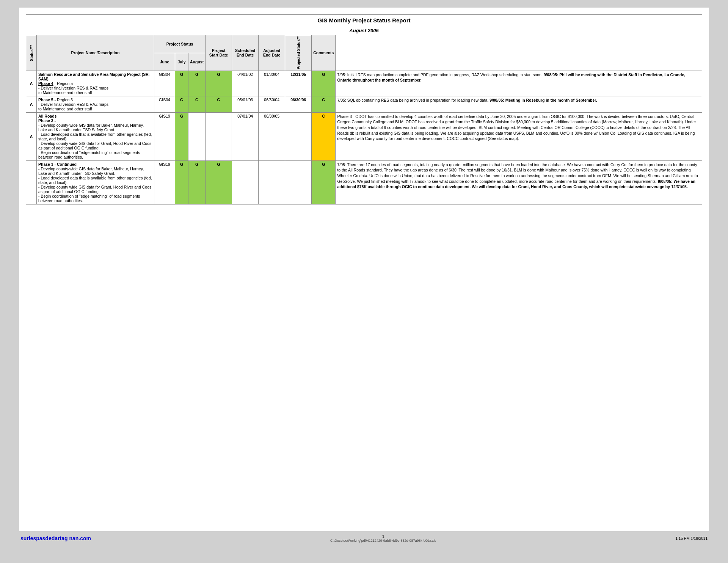 The image size is (728, 563). What do you see at coordinates (364, 30) in the screenshot?
I see `report-subtitle: August 2005` at bounding box center [364, 30].